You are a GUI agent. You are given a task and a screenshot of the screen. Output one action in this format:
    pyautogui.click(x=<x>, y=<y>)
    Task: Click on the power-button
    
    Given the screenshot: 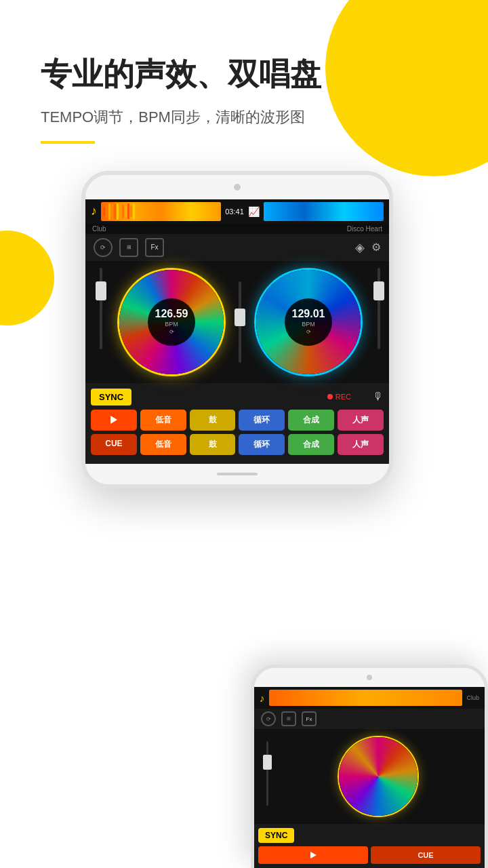 What is the action you would take?
    pyautogui.click(x=392, y=260)
    